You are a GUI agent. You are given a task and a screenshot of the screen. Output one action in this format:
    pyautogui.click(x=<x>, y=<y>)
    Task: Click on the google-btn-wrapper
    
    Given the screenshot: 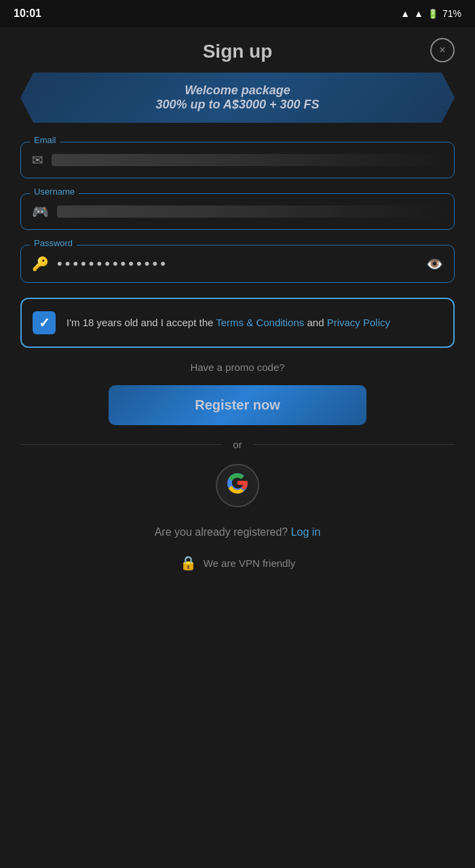 What is the action you would take?
    pyautogui.click(x=238, y=486)
    